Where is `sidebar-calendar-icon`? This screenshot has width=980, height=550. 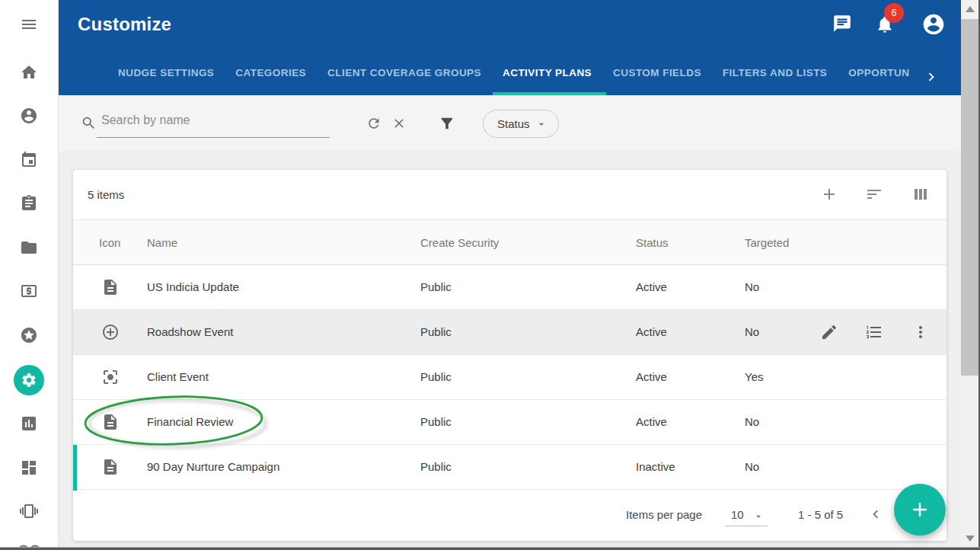 sidebar-calendar-icon is located at coordinates (29, 160).